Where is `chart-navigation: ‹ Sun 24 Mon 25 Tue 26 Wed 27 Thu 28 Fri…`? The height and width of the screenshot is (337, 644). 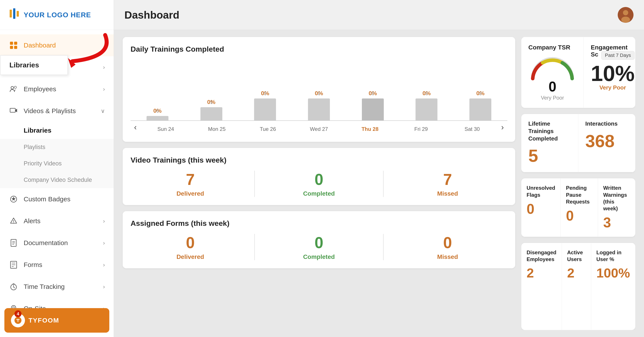 chart-navigation: ‹ Sun 24 Mon 25 Tue 26 Wed 27 Thu 28 Fri… is located at coordinates (319, 127).